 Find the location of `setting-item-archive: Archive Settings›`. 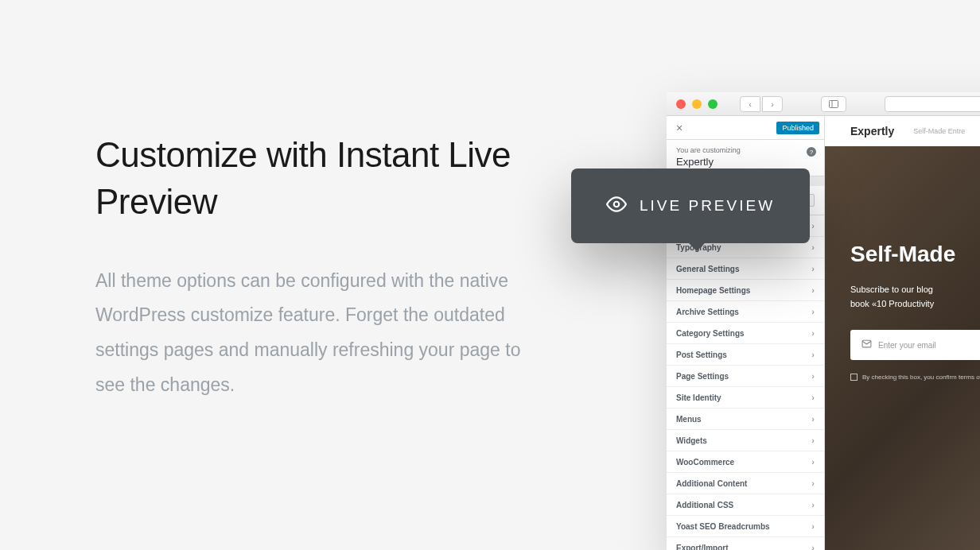

setting-item-archive: Archive Settings› is located at coordinates (745, 312).